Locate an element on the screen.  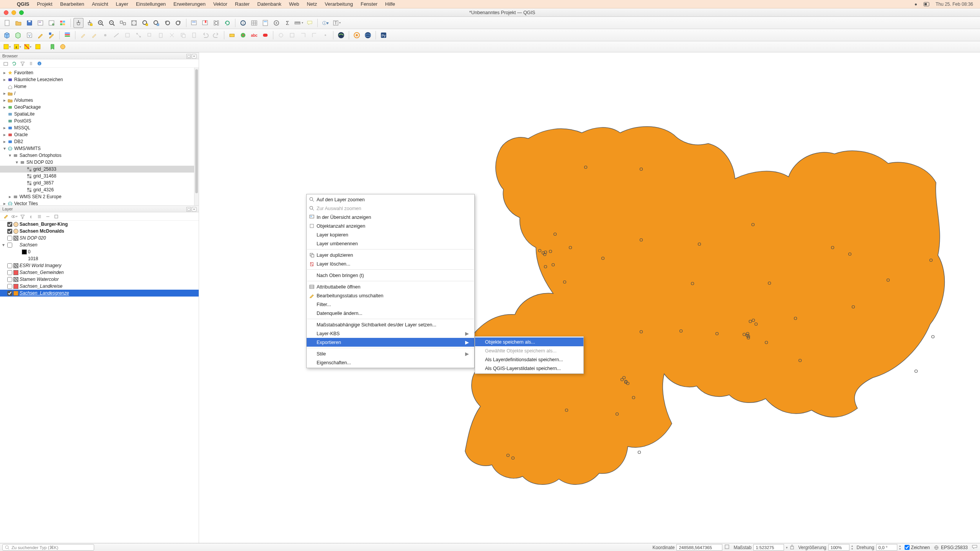
browser-item: ▾WMS/WMTS is located at coordinates (100, 148).